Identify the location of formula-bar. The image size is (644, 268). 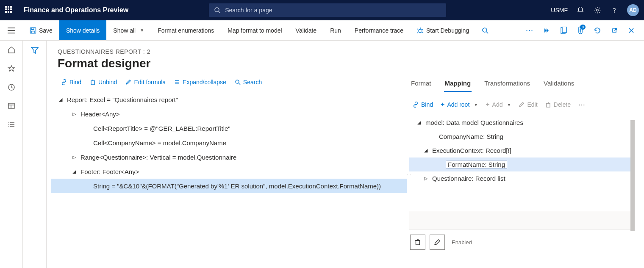
(520, 220).